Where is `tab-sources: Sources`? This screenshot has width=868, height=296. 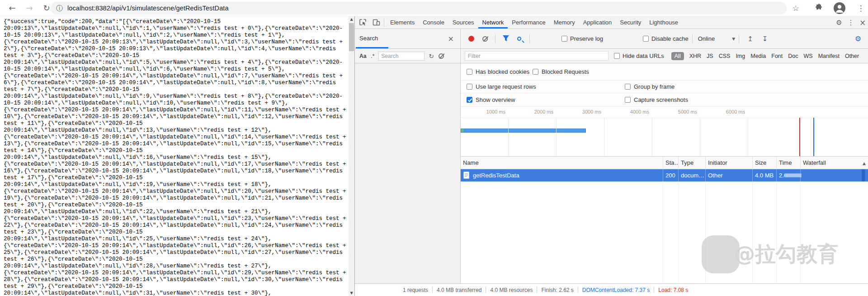
tab-sources: Sources is located at coordinates (463, 23).